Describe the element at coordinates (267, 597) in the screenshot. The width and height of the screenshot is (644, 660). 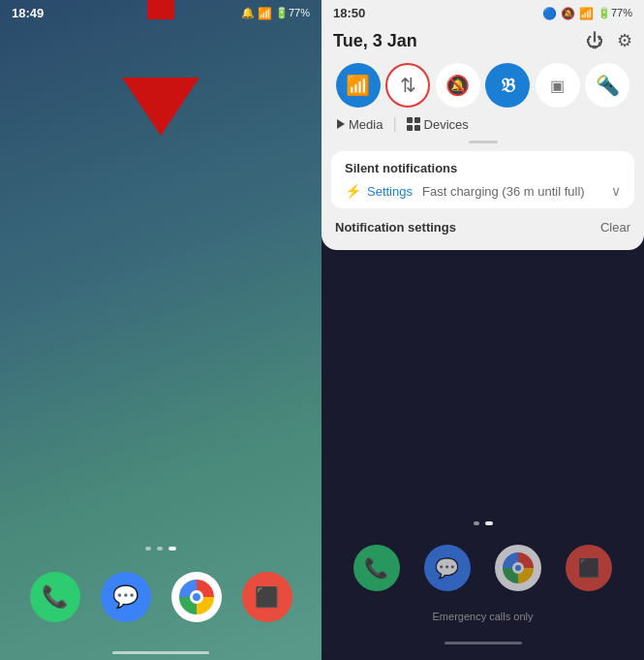
I see `camera-app: ⬛` at that location.